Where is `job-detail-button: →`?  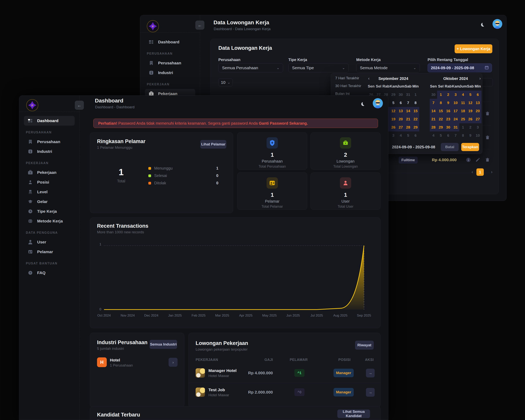 job-detail-button: → is located at coordinates (370, 392).